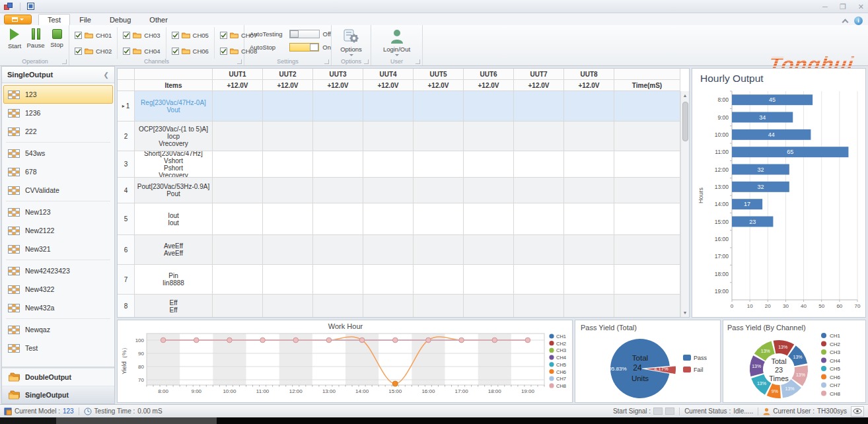  Describe the element at coordinates (58, 289) in the screenshot. I see `sidebar-item-new4322: New4322` at that location.